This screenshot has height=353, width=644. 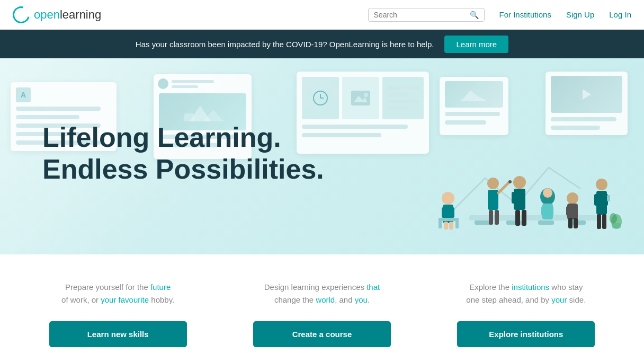 I want to click on search-icon: 🔍, so click(x=475, y=15).